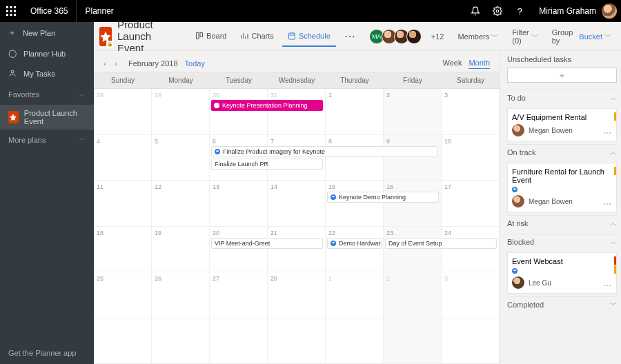  I want to click on new-plan-button: ＋ New Plan, so click(47, 33).